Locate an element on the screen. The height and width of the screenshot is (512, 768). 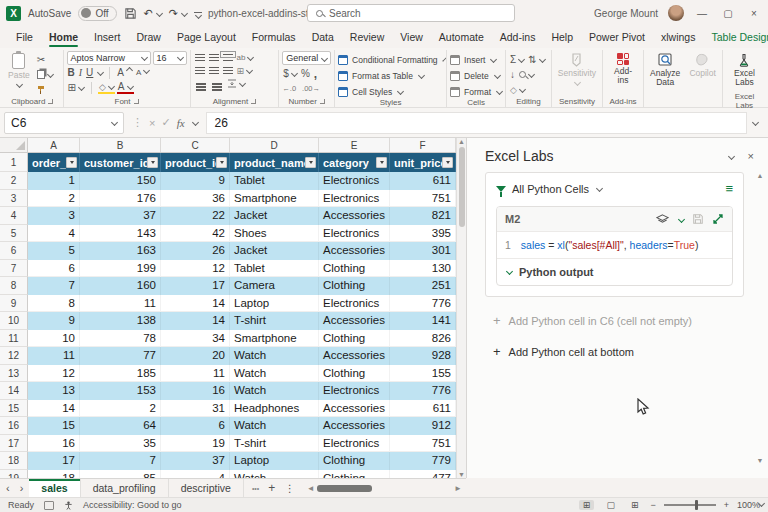
row-header-18: 18 is located at coordinates (14, 461).